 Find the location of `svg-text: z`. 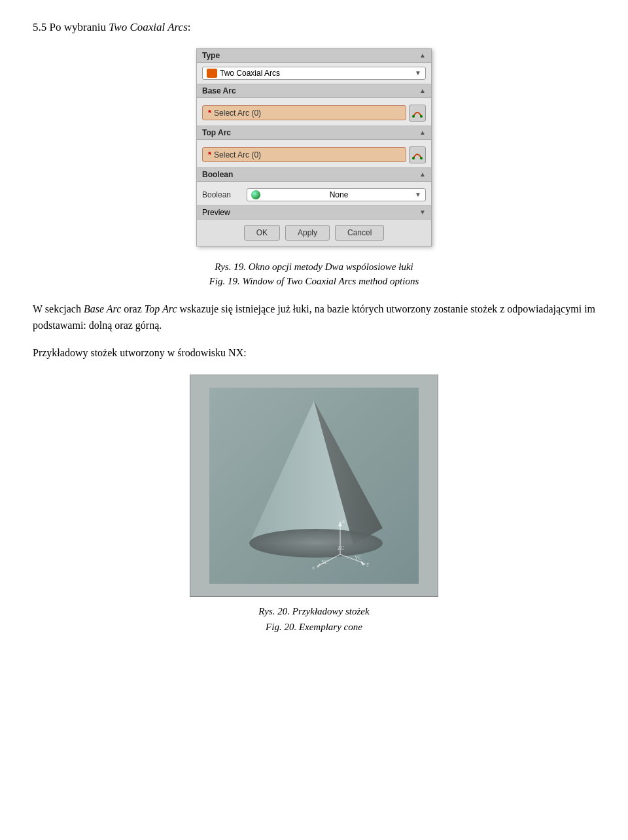

svg-text: z is located at coordinates (343, 521).